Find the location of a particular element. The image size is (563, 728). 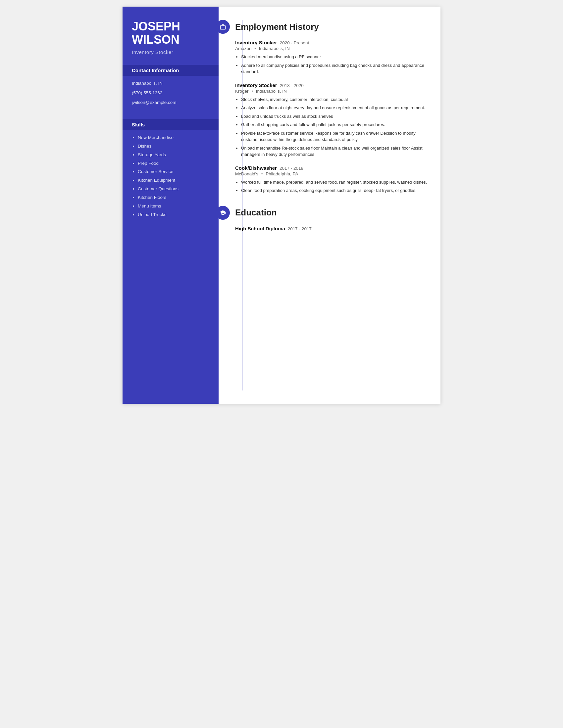

person-name: JOSEPH WILSON is located at coordinates (171, 33).